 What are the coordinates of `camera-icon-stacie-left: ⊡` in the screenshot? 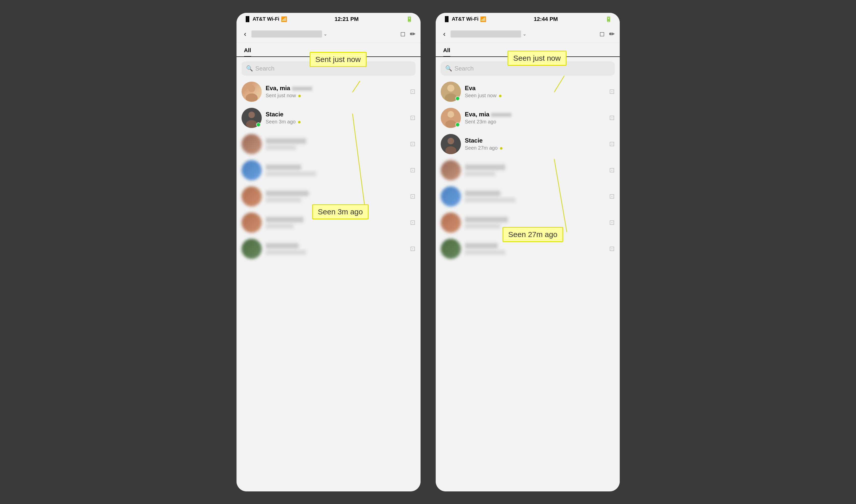 It's located at (413, 118).